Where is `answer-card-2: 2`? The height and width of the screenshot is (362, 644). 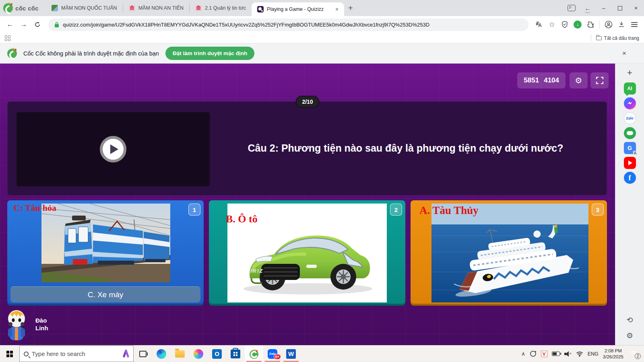 answer-card-2: 2 is located at coordinates (307, 253).